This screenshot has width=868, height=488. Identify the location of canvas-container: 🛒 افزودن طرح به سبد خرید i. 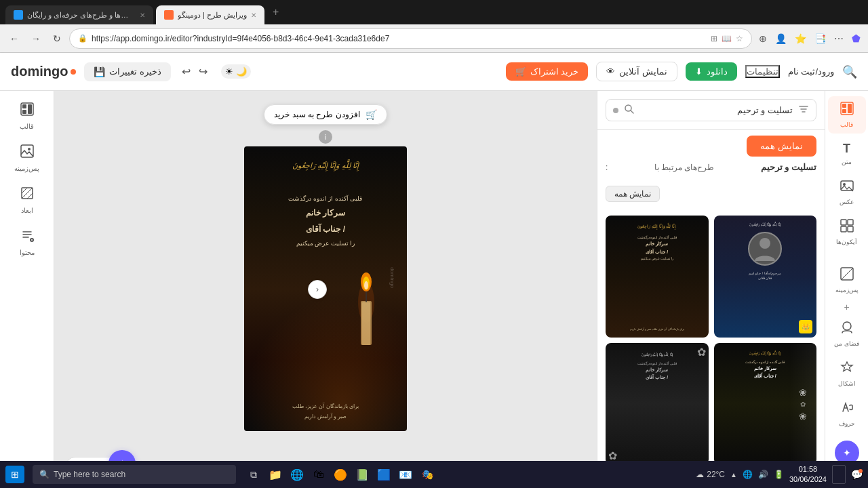
(326, 268).